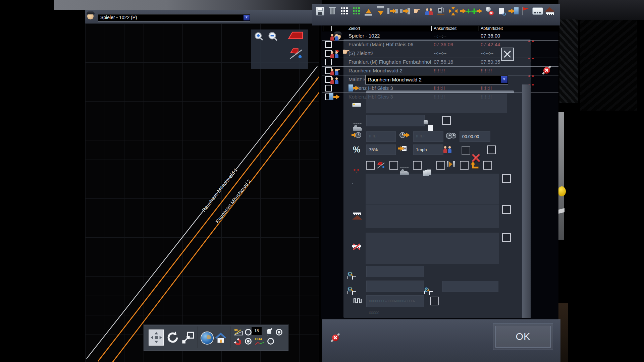 Image resolution: width=644 pixels, height=362 pixels. What do you see at coordinates (156, 338) in the screenshot?
I see `pan-tool-button` at bounding box center [156, 338].